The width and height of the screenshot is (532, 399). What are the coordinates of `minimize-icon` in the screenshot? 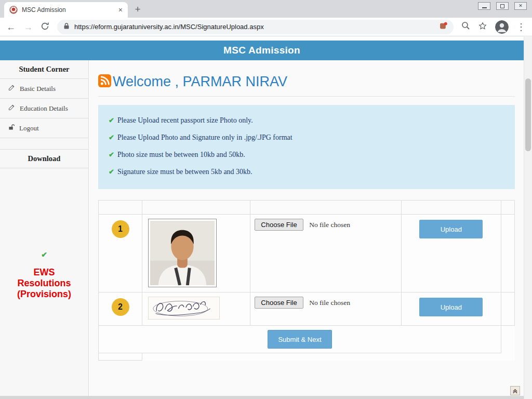 It's located at (484, 8).